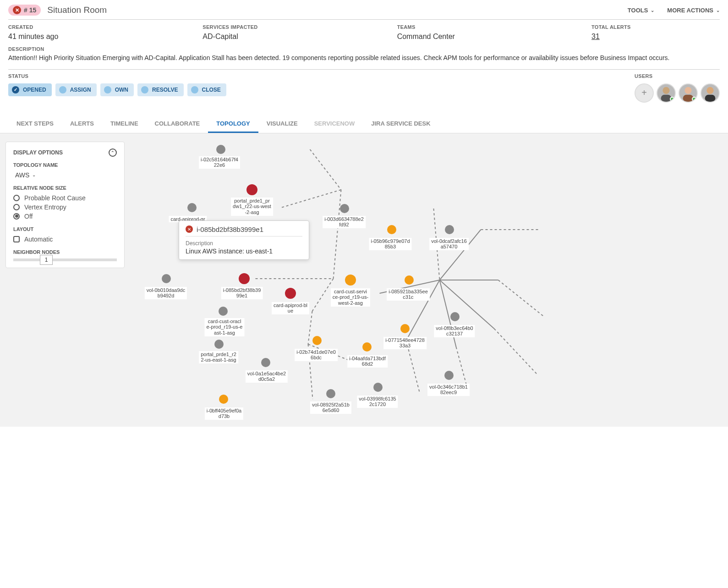  I want to click on graph-node-label: vol-0f8b3ec64b0 c32137, so click(454, 331).